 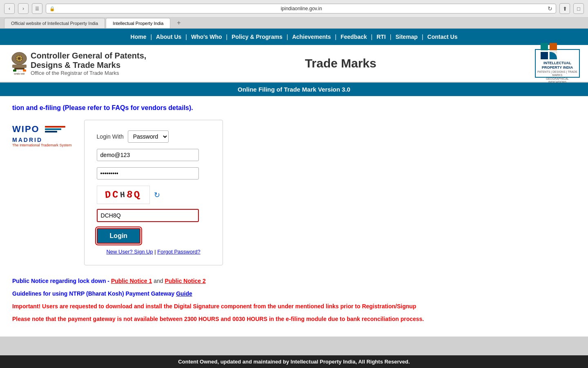 What do you see at coordinates (179, 252) in the screenshot?
I see `forgot-password-link: Forgot Password?` at bounding box center [179, 252].